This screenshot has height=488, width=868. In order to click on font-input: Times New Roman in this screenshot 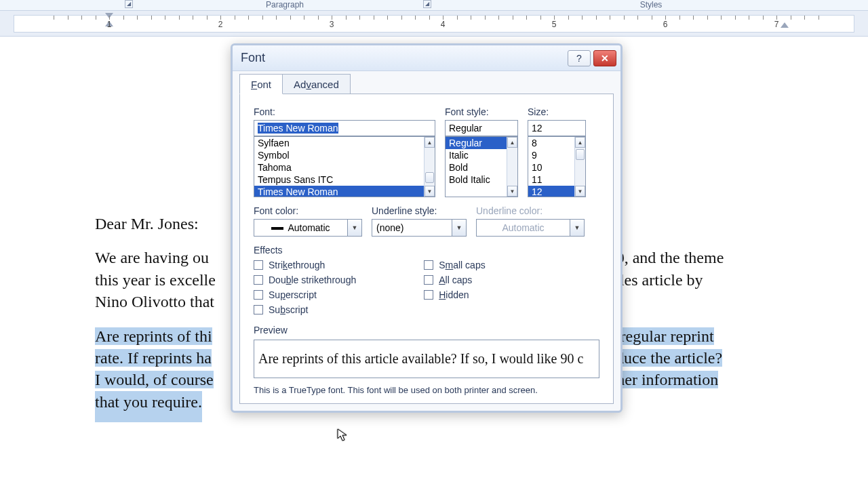, I will do `click(344, 128)`.